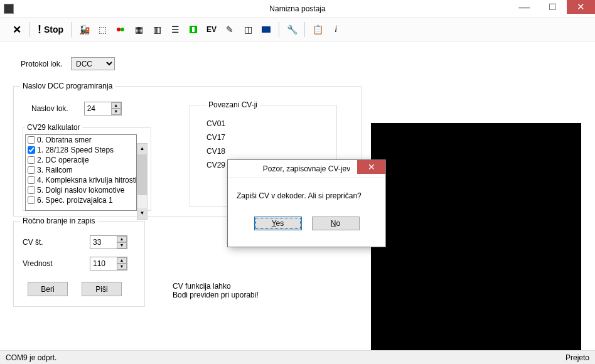 The width and height of the screenshot is (595, 364). What do you see at coordinates (298, 64) in the screenshot?
I see `protocol-row: Protokol lok. DCC` at bounding box center [298, 64].